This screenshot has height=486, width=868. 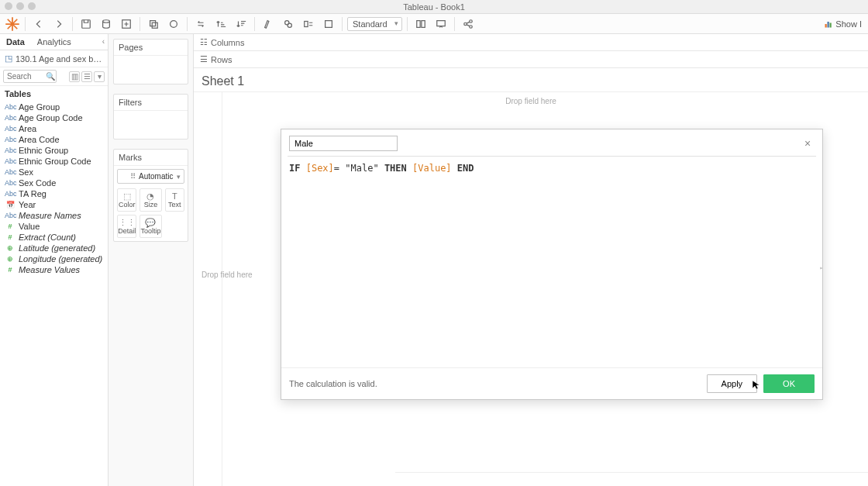 What do you see at coordinates (221, 24) in the screenshot?
I see `sort-asc-button` at bounding box center [221, 24].